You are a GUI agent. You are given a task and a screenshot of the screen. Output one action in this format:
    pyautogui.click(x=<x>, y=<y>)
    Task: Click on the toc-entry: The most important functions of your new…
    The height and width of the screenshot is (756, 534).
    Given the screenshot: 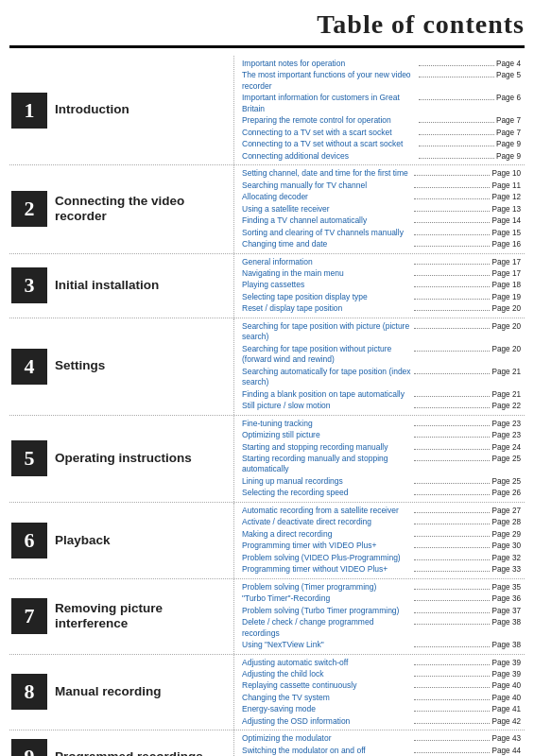 What is the action you would take?
    pyautogui.click(x=382, y=81)
    